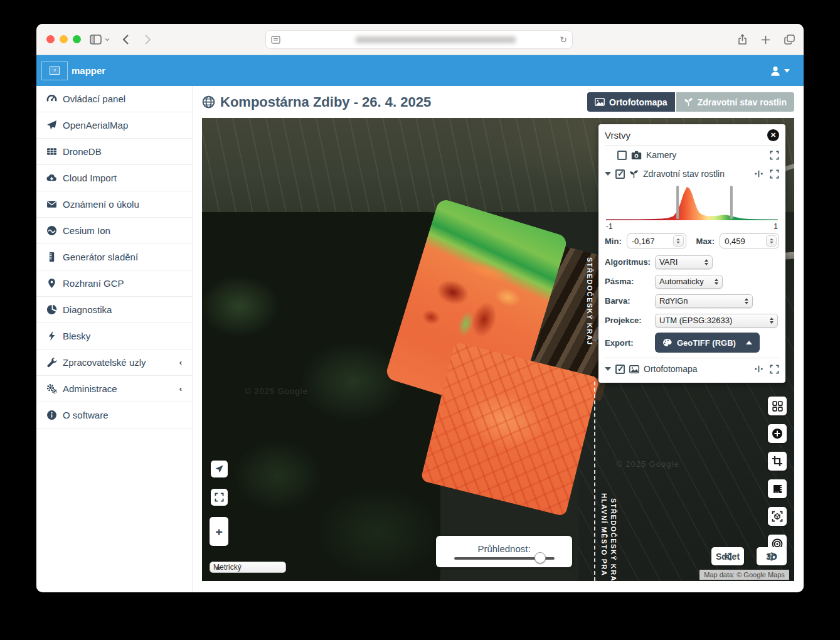 The height and width of the screenshot is (640, 840). What do you see at coordinates (778, 489) in the screenshot?
I see `measure-area-icon` at bounding box center [778, 489].